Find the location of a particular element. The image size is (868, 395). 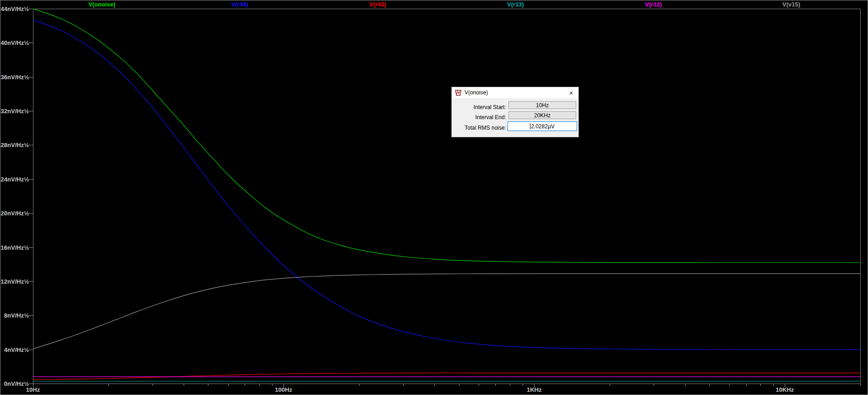

text-caret is located at coordinates (530, 126).